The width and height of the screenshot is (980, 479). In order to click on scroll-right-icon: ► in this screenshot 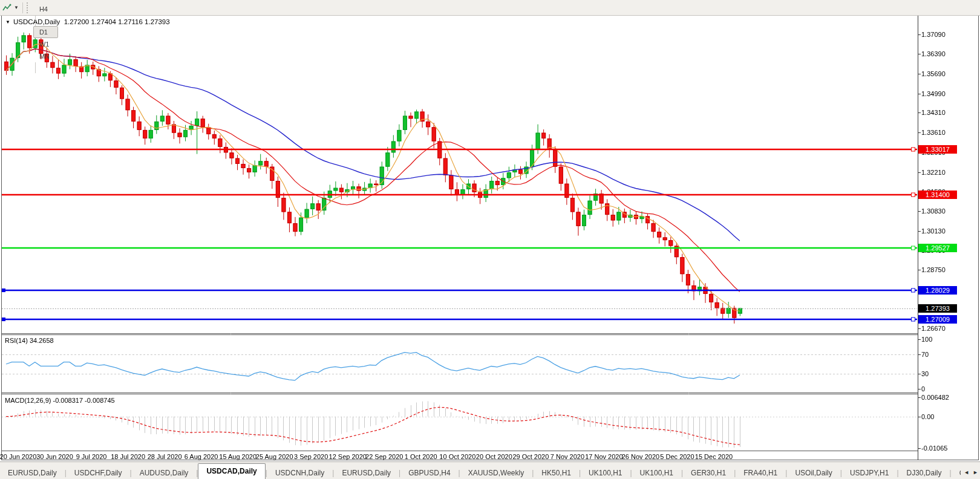, I will do `click(975, 472)`.